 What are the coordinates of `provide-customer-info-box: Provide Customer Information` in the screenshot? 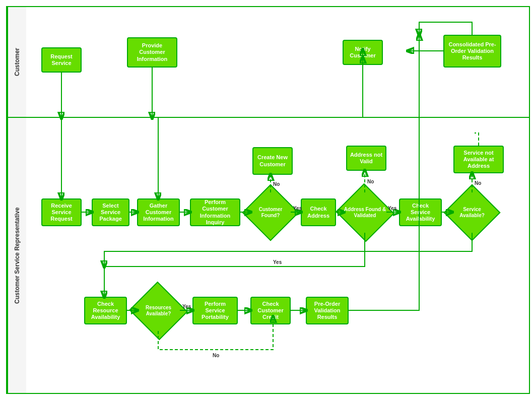 It's located at (152, 52).